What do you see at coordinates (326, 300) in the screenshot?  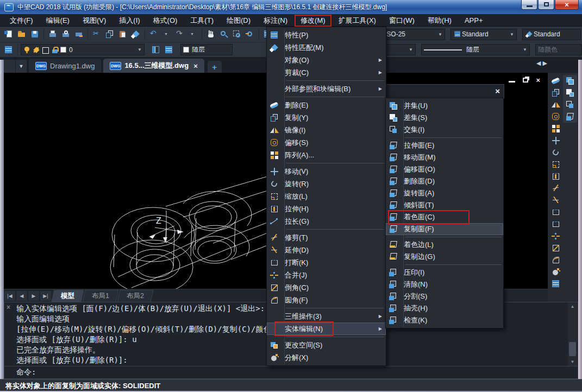 I see `menu-item-圆角F: 圆角(F)` at bounding box center [326, 300].